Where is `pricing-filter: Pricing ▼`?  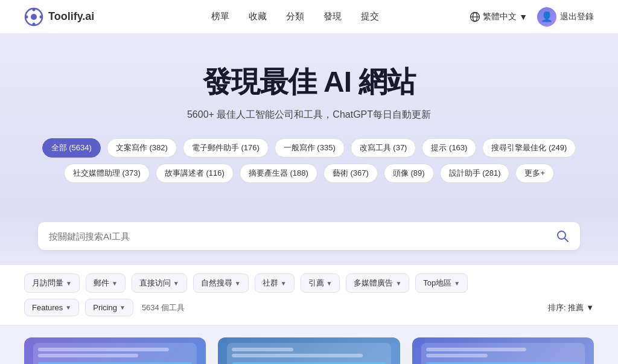 pricing-filter: Pricing ▼ is located at coordinates (109, 308).